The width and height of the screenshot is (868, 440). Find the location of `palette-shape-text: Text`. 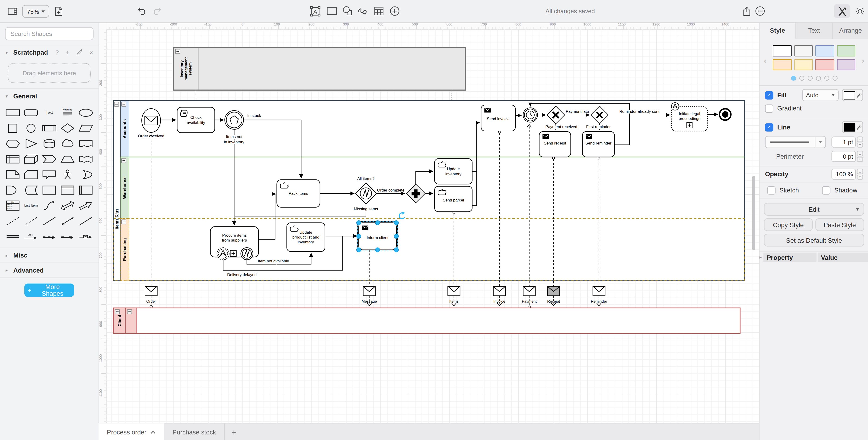

palette-shape-text: Text is located at coordinates (49, 113).